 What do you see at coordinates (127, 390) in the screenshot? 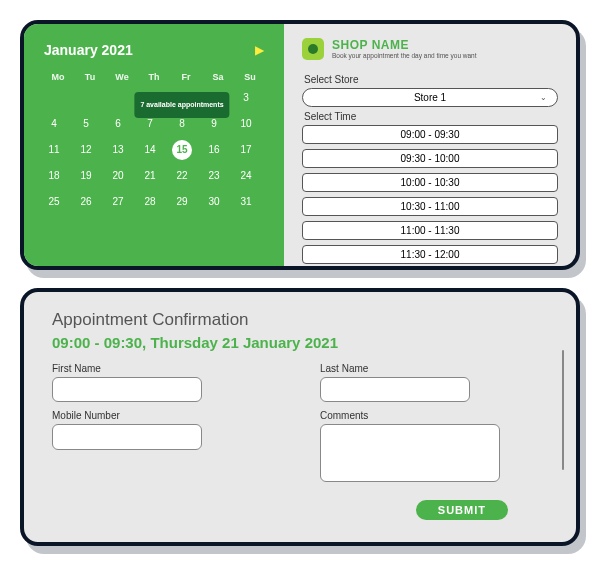
I see `first-name-input` at bounding box center [127, 390].